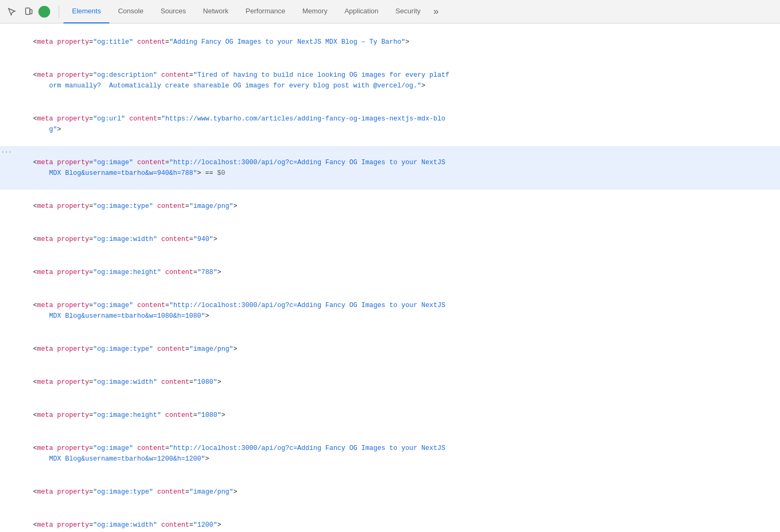 The width and height of the screenshot is (780, 532). What do you see at coordinates (86, 12) in the screenshot?
I see `tab-elements: Elements` at bounding box center [86, 12].